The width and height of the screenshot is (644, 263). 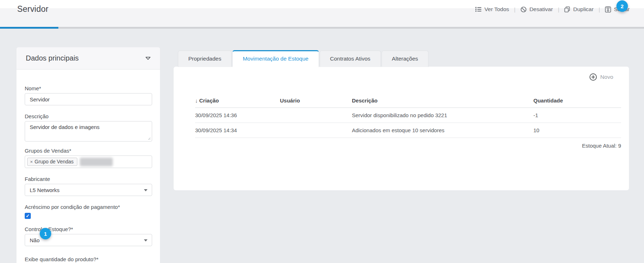 What do you see at coordinates (88, 190) in the screenshot?
I see `fabricante-select: L5 Networks` at bounding box center [88, 190].